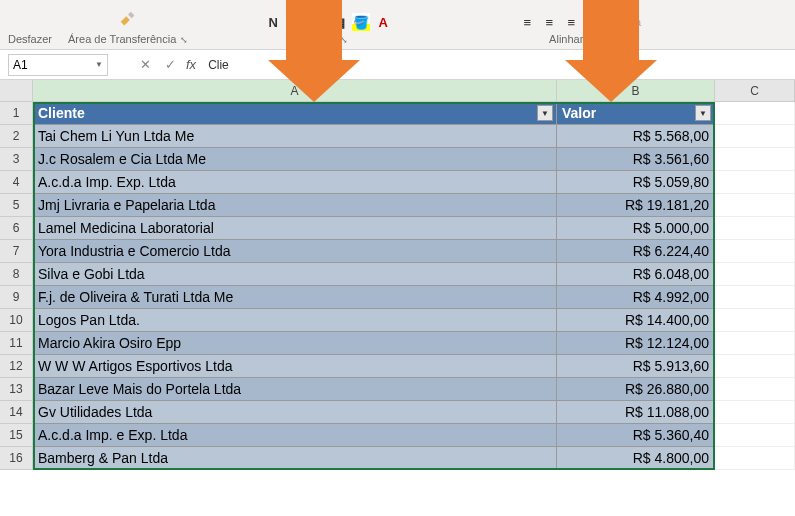 The image size is (795, 516). Describe the element at coordinates (16, 366) in the screenshot. I see `row-header: 12` at that location.